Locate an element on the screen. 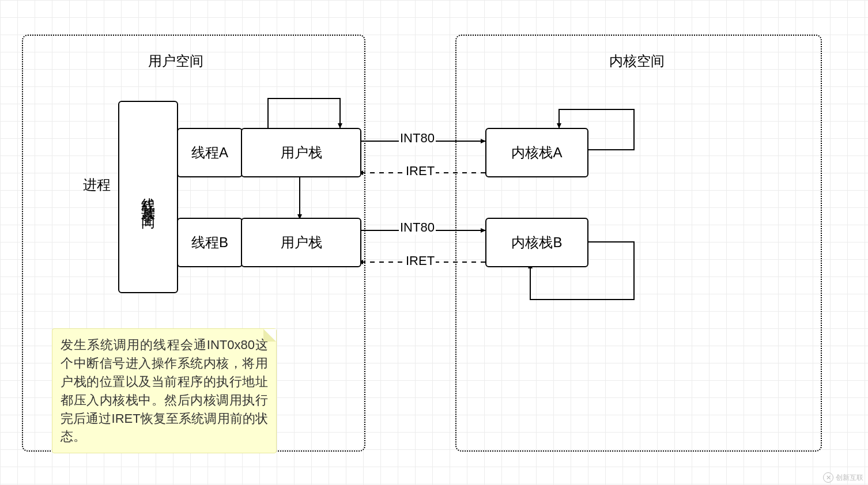  thread-b-label: 线程B is located at coordinates (210, 242).